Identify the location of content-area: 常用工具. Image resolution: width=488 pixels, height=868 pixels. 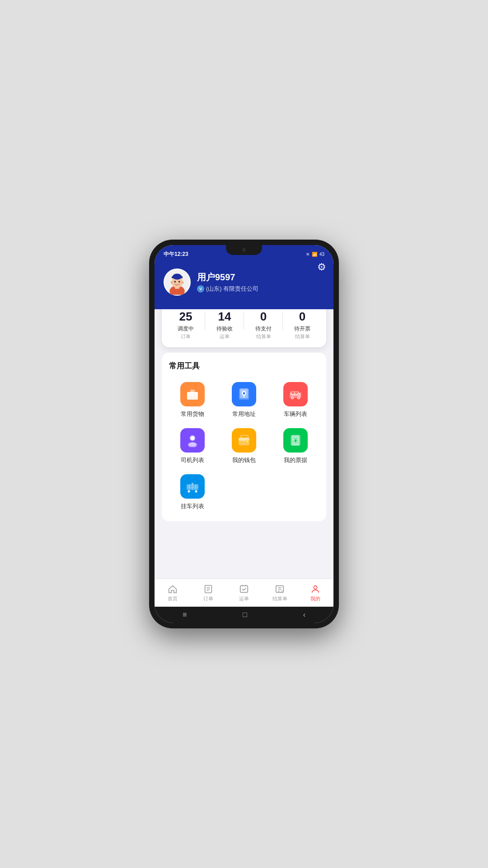
(244, 466).